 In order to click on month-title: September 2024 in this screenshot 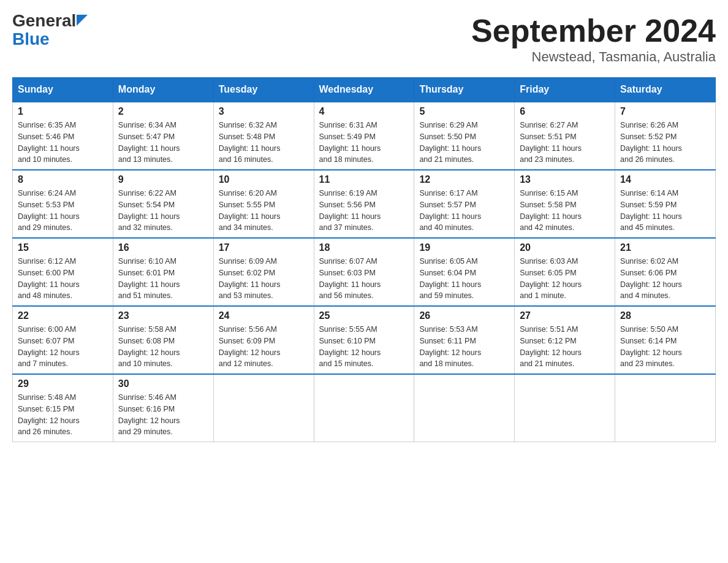, I will do `click(593, 31)`.